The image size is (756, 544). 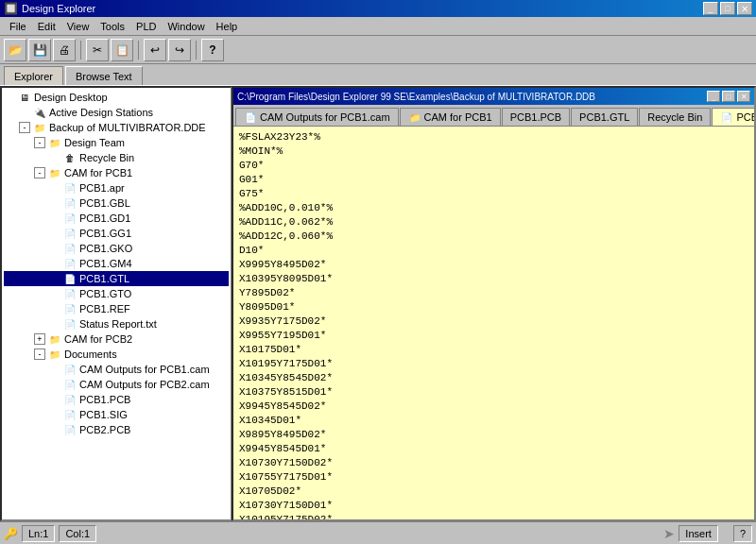 I want to click on title-bar-buttons: _ □ ✕, so click(x=728, y=8).